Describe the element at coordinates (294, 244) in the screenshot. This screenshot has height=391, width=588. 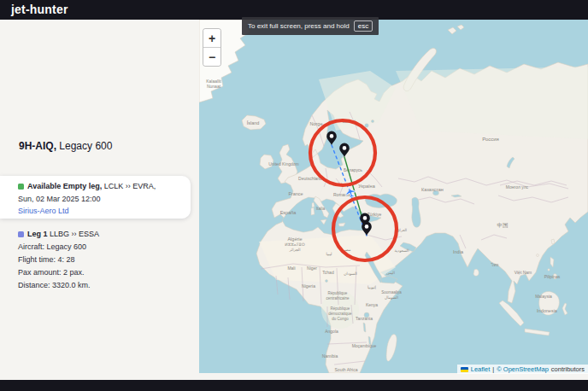
I see `country-label: ⵍⵣⵣⴰⵢⴻⵔ` at that location.